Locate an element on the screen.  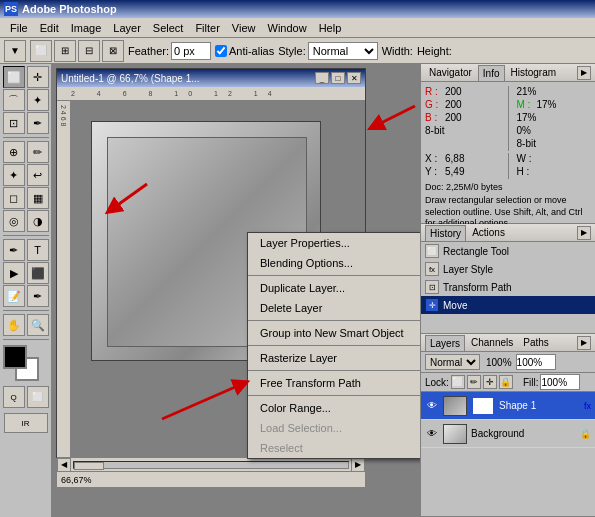
menu-filter: Filter is located at coordinates (207, 28).